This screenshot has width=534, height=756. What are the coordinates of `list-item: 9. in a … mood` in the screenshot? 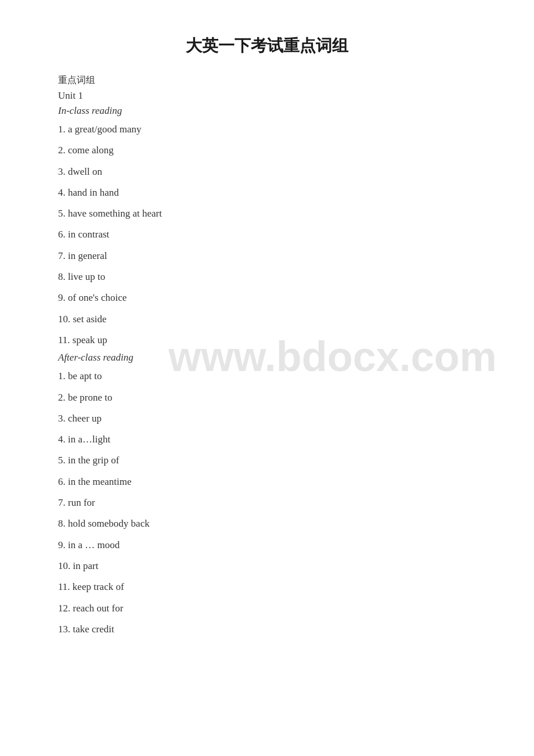 It's located at (267, 545).